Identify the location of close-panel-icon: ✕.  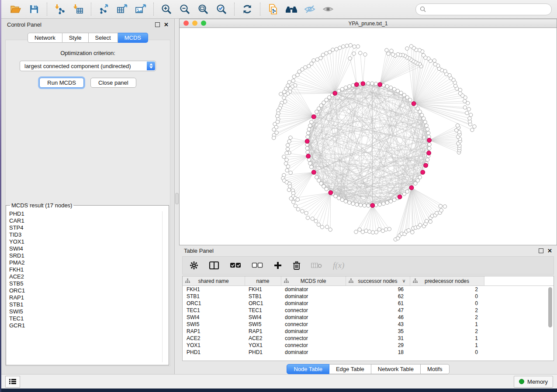
(166, 24).